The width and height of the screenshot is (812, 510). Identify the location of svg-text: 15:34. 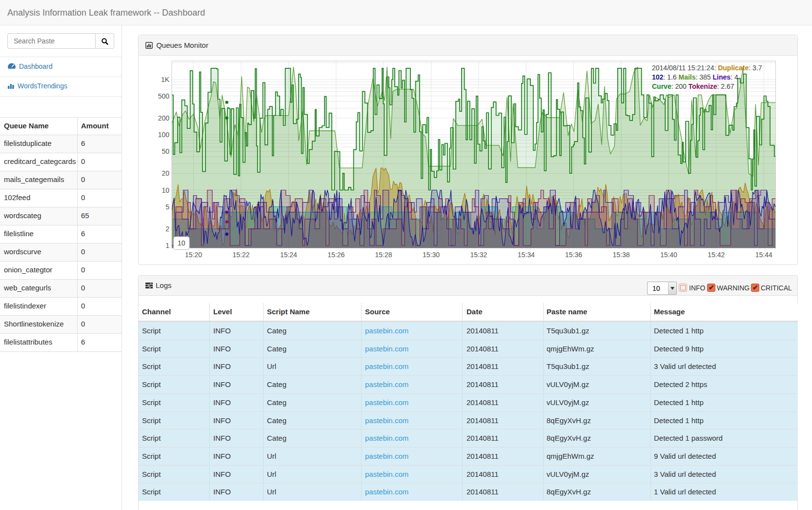
(526, 255).